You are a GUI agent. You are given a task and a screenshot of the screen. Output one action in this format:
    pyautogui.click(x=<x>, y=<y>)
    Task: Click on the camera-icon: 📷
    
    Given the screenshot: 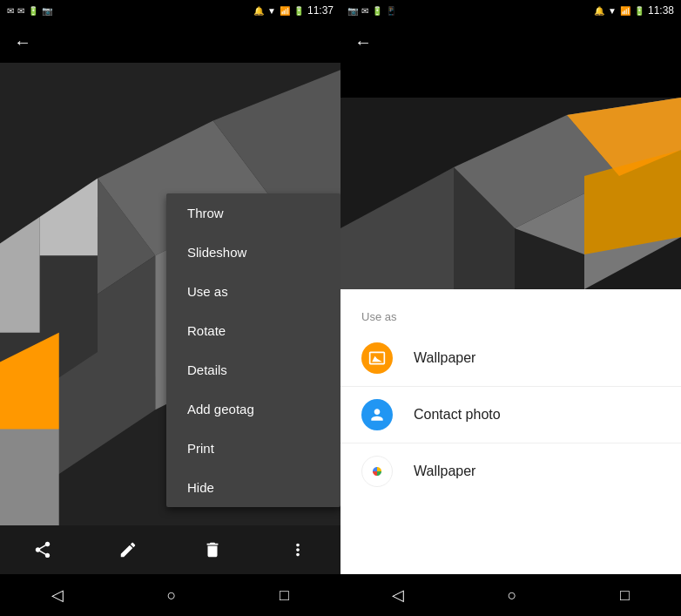 What is the action you would take?
    pyautogui.click(x=47, y=10)
    